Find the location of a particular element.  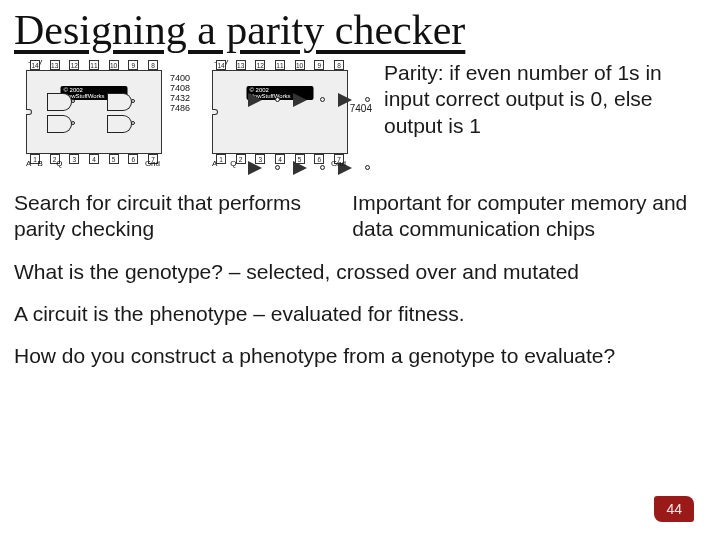

part-number: 7486 is located at coordinates (180, 109).